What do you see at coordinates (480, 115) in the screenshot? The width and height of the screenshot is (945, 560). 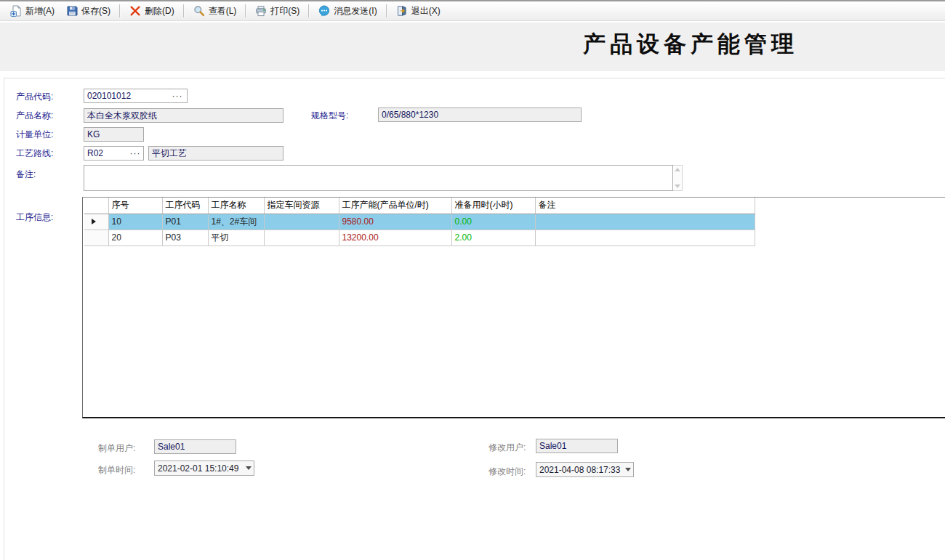 I see `spec-model-input` at bounding box center [480, 115].